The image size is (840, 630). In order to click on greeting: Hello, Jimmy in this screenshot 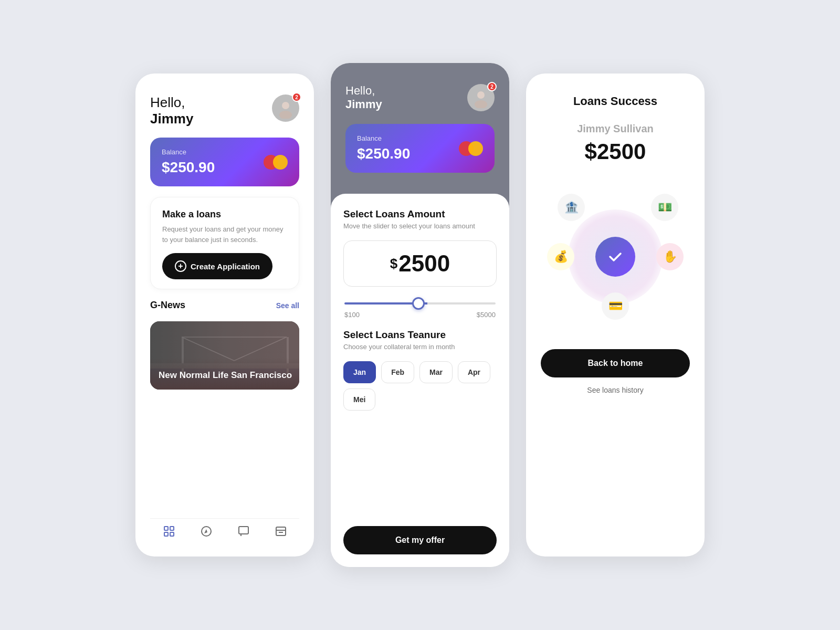, I will do `click(172, 111)`.